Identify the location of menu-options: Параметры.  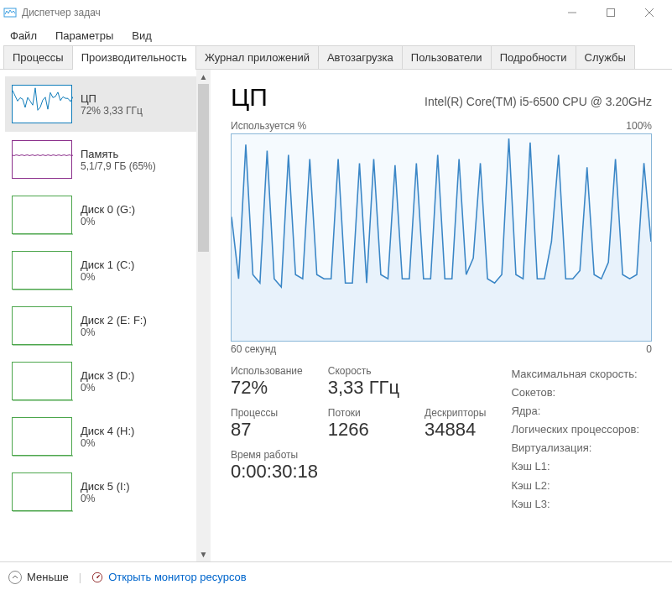
(84, 35).